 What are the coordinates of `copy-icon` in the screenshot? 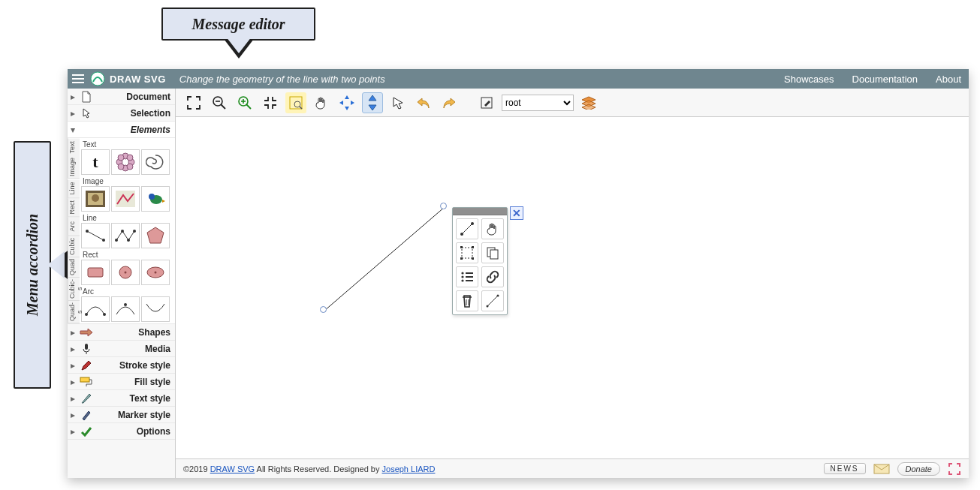 It's located at (493, 253).